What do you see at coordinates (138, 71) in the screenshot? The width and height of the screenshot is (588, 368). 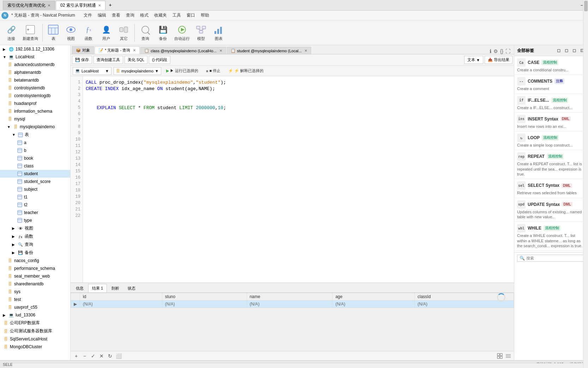 I see `db-select: 🗄 mysqlexplaindemo ▼` at bounding box center [138, 71].